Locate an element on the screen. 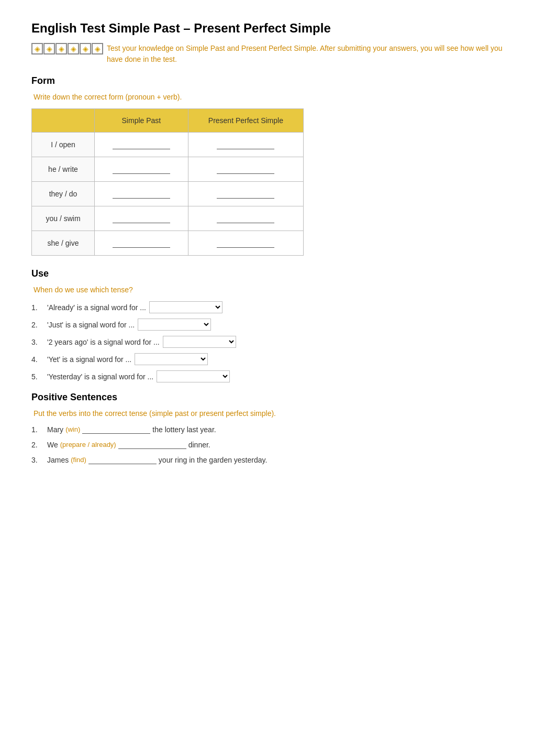 The image size is (534, 756). intro-box: ◈ ◈ ◈ ◈ ◈ ◈ Test your knowledge on Simpl… is located at coordinates (267, 54).